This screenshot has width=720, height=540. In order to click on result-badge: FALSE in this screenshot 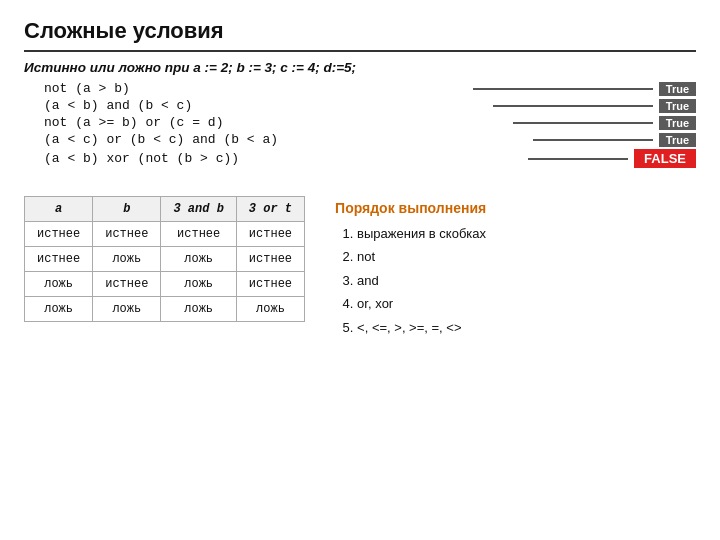, I will do `click(665, 158)`.